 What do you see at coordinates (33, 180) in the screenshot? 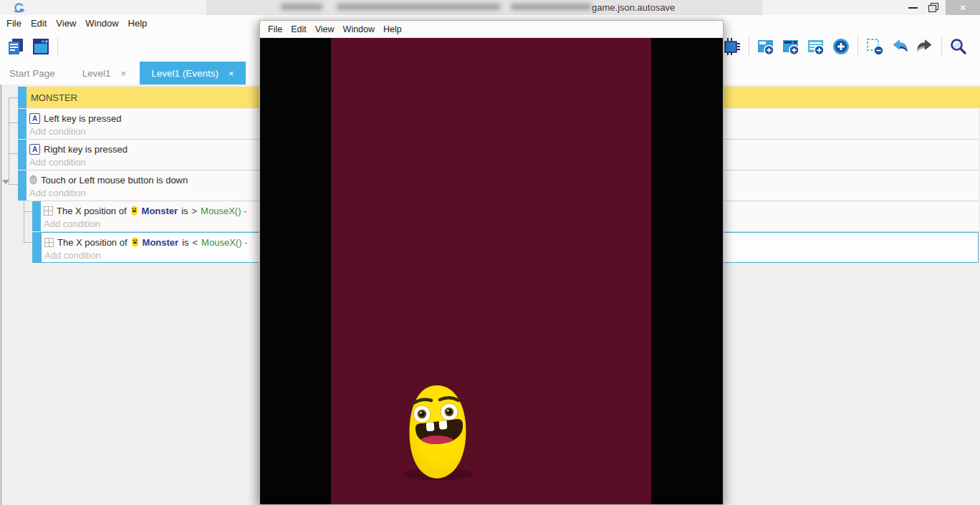
I see `mouse-icon` at bounding box center [33, 180].